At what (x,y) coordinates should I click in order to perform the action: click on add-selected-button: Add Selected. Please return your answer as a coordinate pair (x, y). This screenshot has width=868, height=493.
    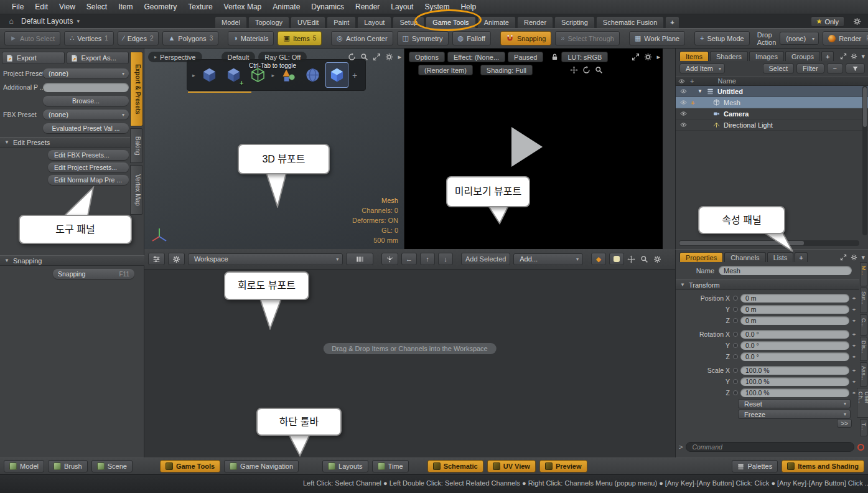
    Looking at the image, I should click on (485, 259).